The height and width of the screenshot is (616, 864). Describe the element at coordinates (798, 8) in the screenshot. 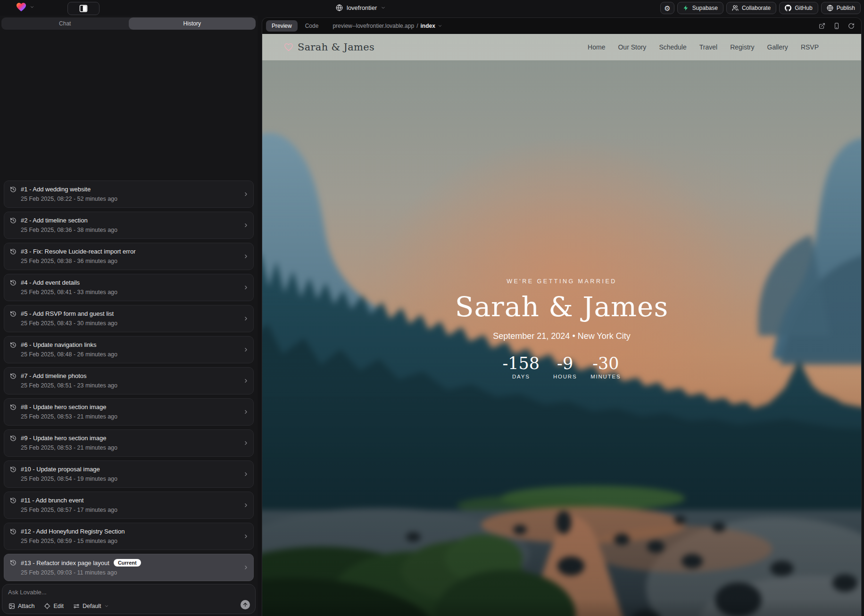

I see `github-button: GitHub` at that location.